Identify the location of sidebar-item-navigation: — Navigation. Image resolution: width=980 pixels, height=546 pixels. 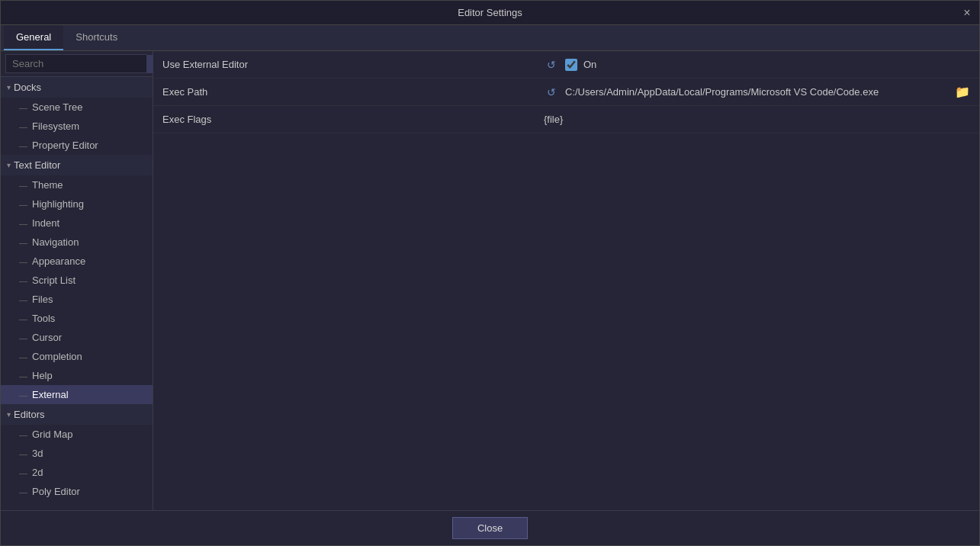
(76, 242).